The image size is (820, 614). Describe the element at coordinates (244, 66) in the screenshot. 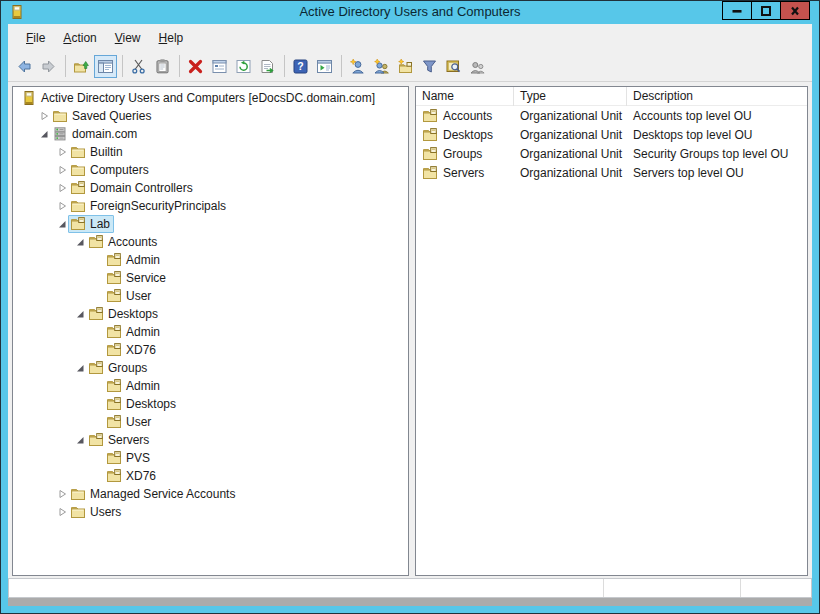

I see `refresh-button` at that location.